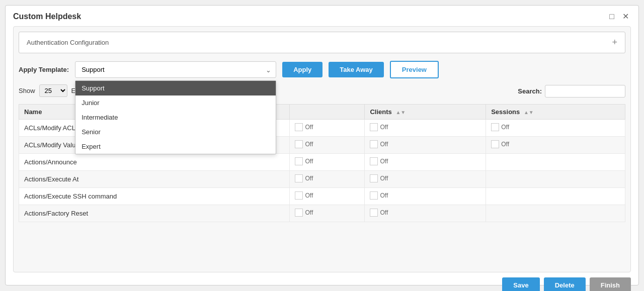 The height and width of the screenshot is (291, 644). What do you see at coordinates (626, 16) in the screenshot?
I see `close-button: ✕` at bounding box center [626, 16].